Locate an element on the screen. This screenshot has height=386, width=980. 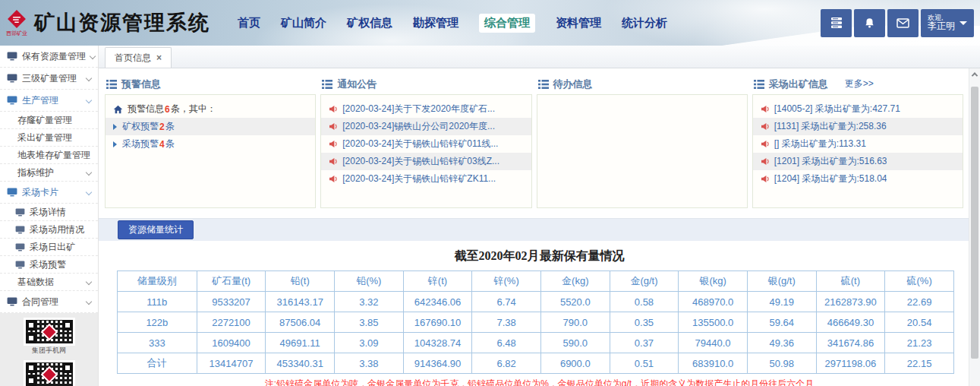
cell: 468970.0 is located at coordinates (714, 302).